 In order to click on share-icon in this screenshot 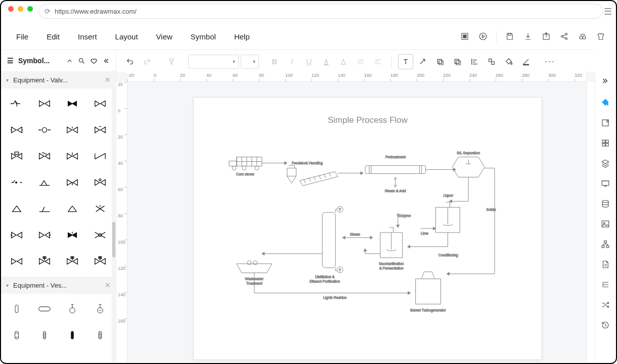, I will do `click(564, 36)`.